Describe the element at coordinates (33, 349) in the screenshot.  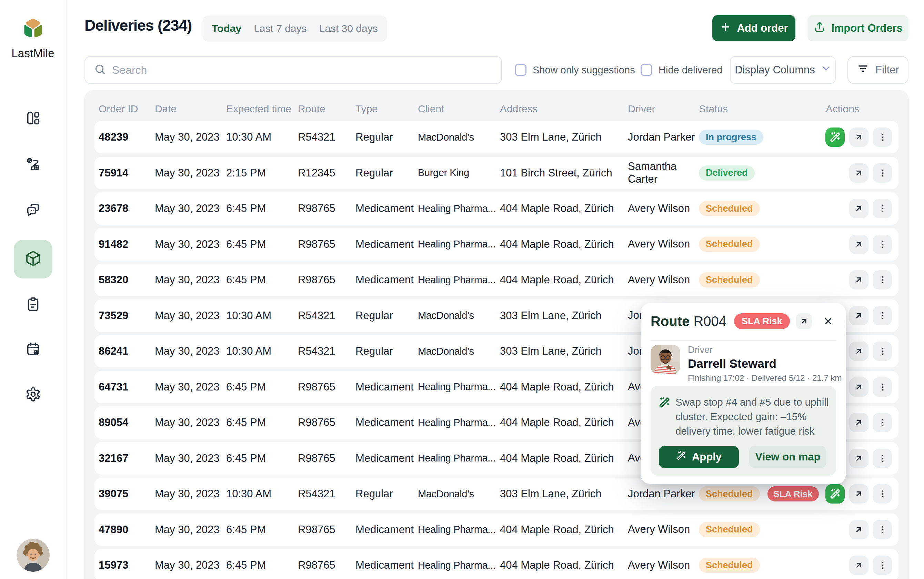
I see `calendar-icon` at that location.